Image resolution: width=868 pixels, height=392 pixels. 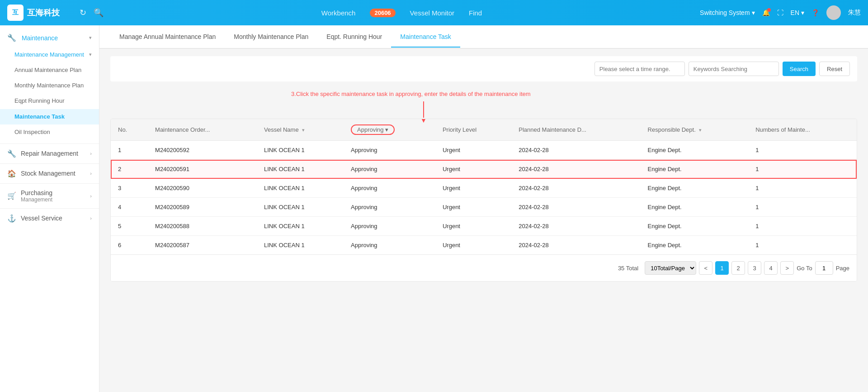 I want to click on table-cell: M240200590, so click(x=203, y=188).